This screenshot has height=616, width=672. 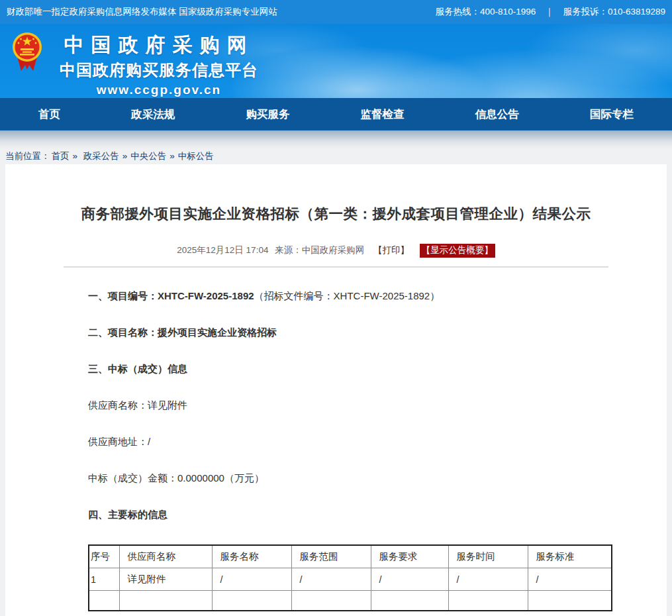 I want to click on topbar: 财政部唯一指定政府采购信息网络发布媒体 国家级政府采购专业网站 服务热线：400…, so click(x=336, y=12).